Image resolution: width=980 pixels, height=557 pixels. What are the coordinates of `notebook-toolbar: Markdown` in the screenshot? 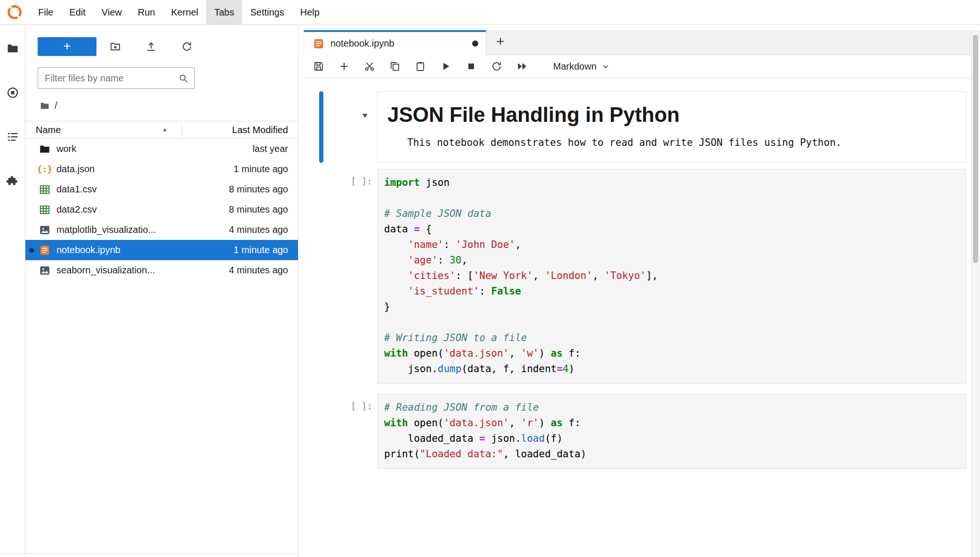 It's located at (642, 67).